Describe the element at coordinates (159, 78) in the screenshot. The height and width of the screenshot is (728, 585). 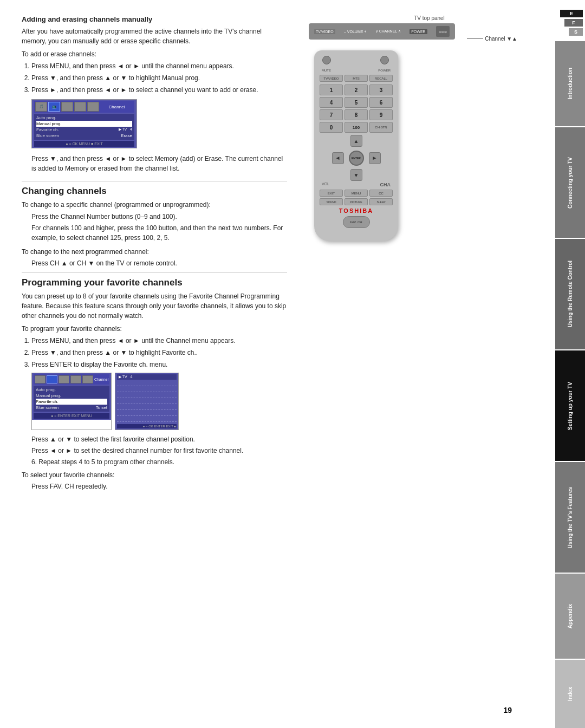
I see `adding-step-2: Press ▼, and then press ▲ or ▼ to highli…` at that location.